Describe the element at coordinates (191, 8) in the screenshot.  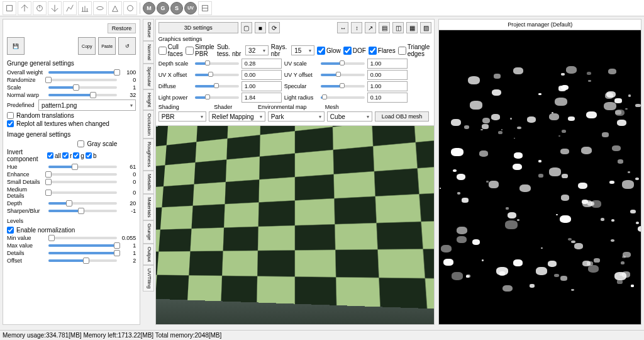
I see `toolbar-round-uv-icon: UV` at that location.